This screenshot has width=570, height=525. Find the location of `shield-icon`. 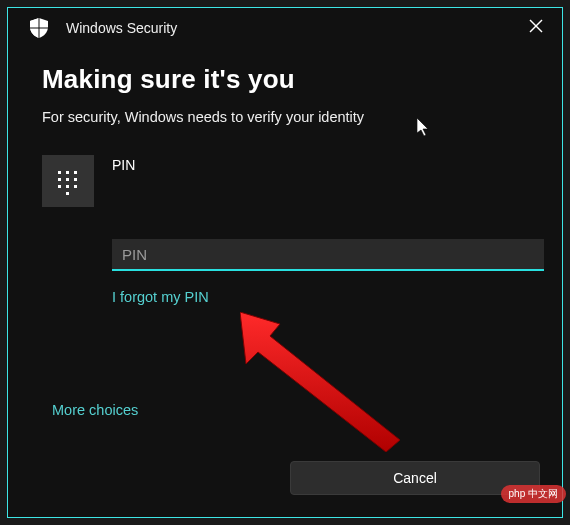

shield-icon is located at coordinates (39, 28).